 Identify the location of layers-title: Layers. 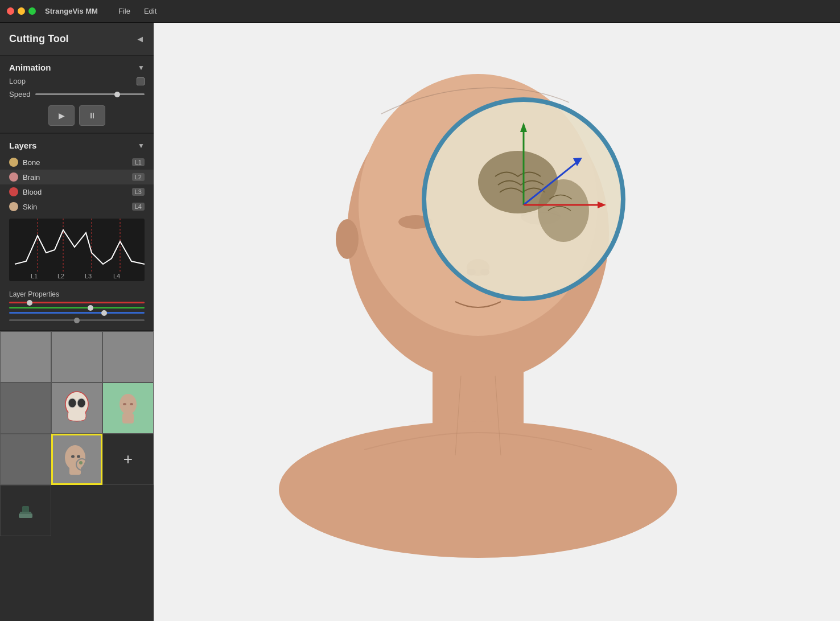
(23, 146).